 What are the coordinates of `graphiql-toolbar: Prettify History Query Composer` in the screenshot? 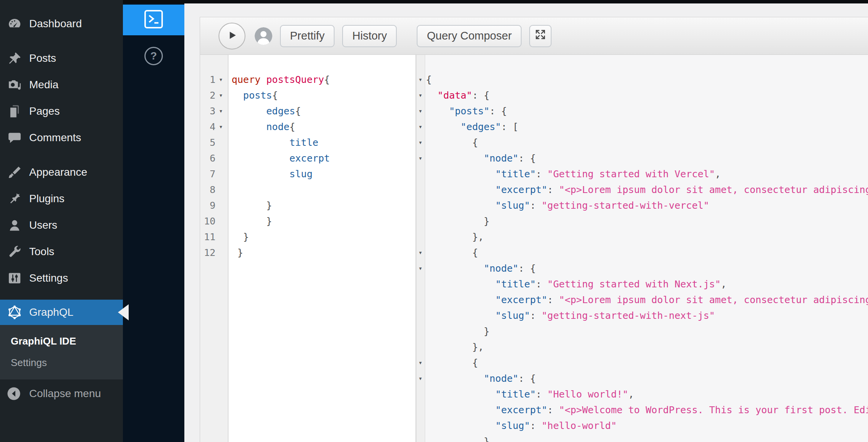 It's located at (534, 36).